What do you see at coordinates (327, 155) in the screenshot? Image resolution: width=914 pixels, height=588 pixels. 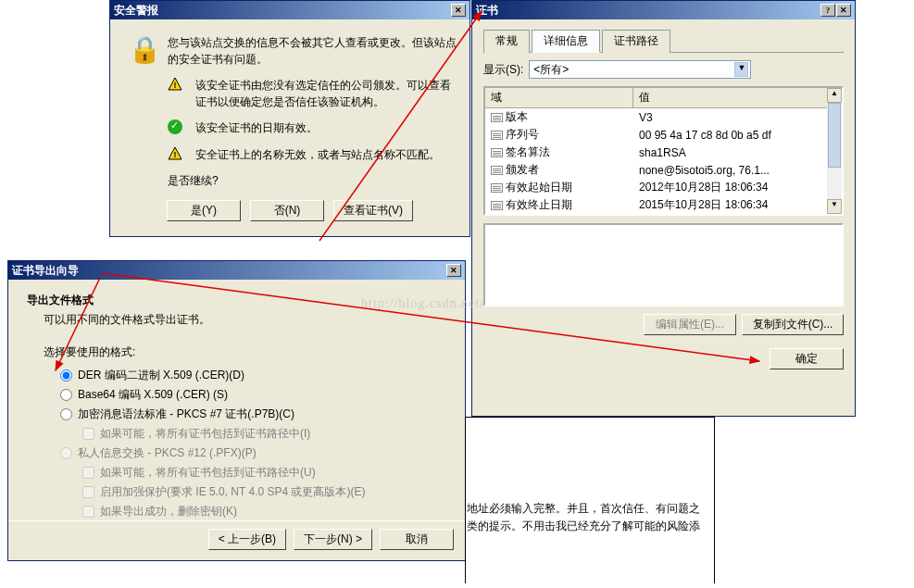 I see `alert-item-3: 安全证书上的名称无效，或者与站点名称不匹配。` at bounding box center [327, 155].